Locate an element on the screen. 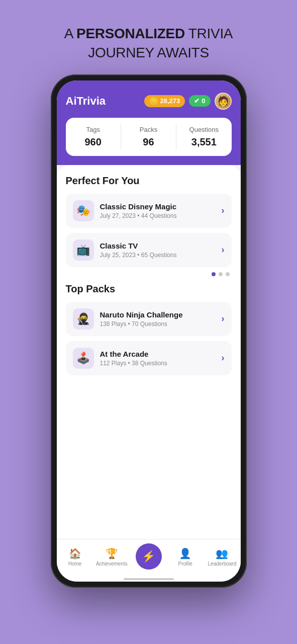 This screenshot has width=297, height=644. pack-icon-arcade: 🕹️ is located at coordinates (83, 358).